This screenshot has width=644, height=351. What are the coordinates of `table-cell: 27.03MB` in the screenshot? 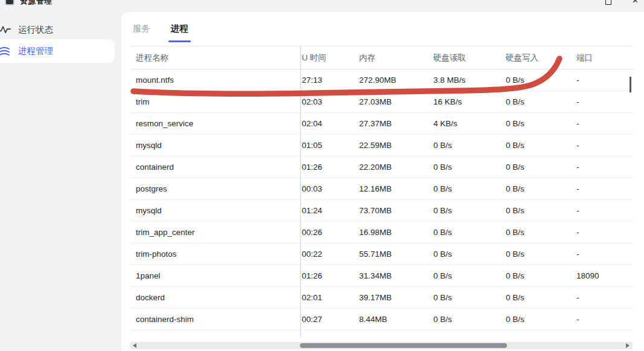 It's located at (396, 101).